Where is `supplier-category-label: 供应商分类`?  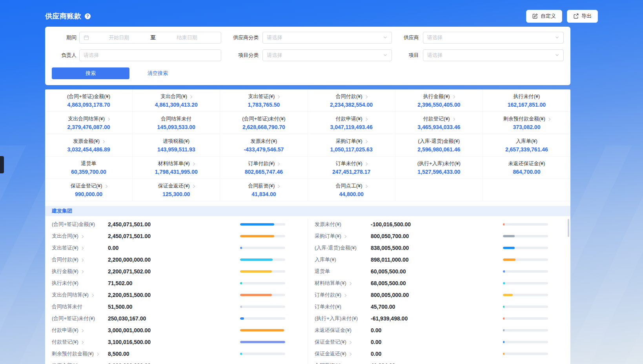
supplier-category-label: 供应商分类 is located at coordinates (240, 38).